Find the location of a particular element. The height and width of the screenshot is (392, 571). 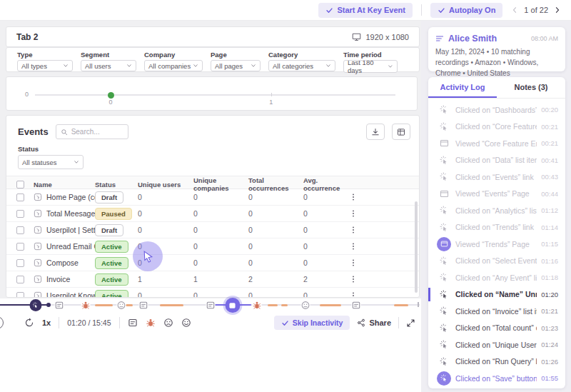

monitor-icon is located at coordinates (357, 37).